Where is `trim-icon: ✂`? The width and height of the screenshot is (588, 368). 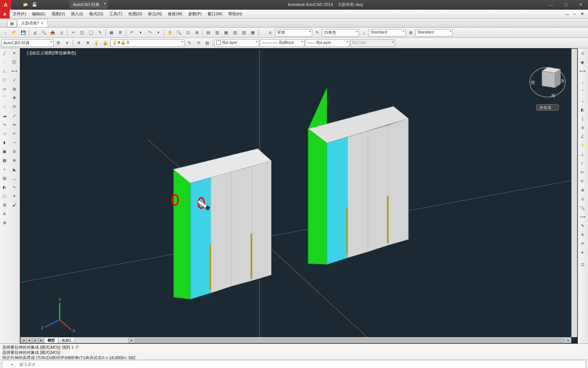
trim-icon: ✂ is located at coordinates (14, 133).